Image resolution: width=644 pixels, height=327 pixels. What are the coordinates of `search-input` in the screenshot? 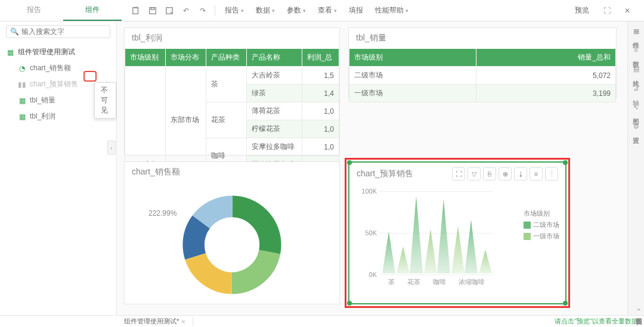 It's located at (64, 32).